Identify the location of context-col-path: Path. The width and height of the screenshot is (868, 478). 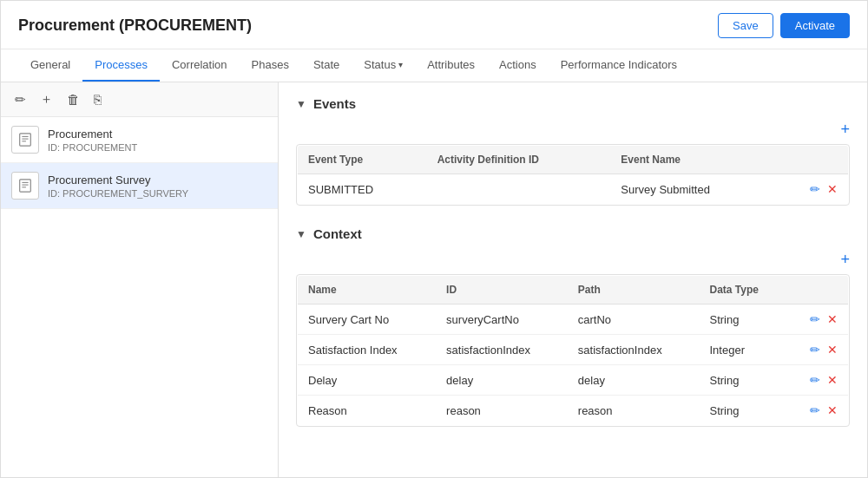
(634, 290).